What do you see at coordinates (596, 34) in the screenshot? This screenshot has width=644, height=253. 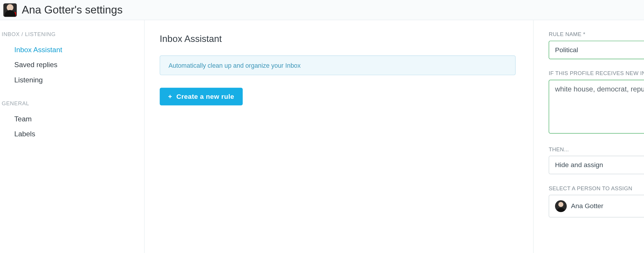 I see `rule-name-label: RULE NAME *` at bounding box center [596, 34].